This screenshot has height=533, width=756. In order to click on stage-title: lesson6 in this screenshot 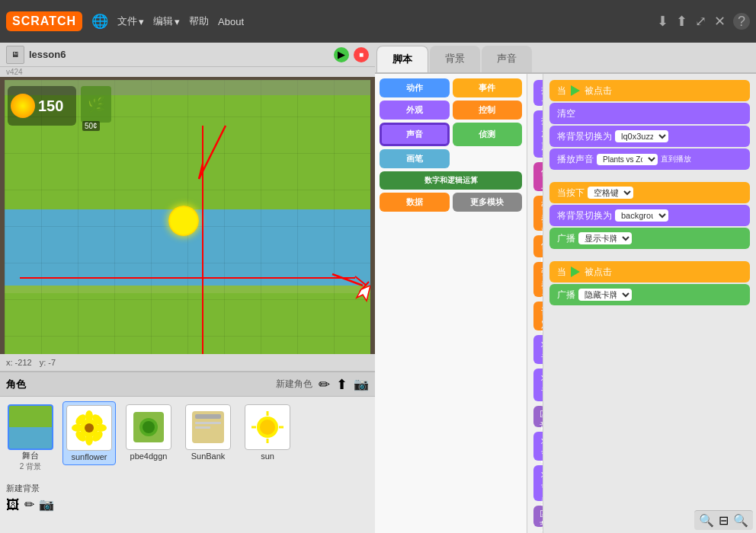, I will do `click(179, 55)`.